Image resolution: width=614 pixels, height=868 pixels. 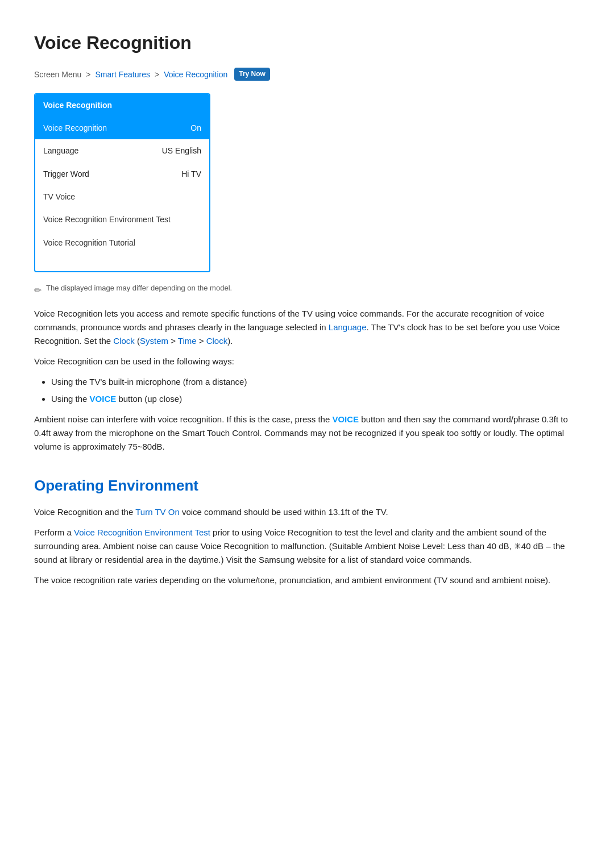 I want to click on breadcrumb-voice-recognition: Voice Recognition, so click(x=196, y=74).